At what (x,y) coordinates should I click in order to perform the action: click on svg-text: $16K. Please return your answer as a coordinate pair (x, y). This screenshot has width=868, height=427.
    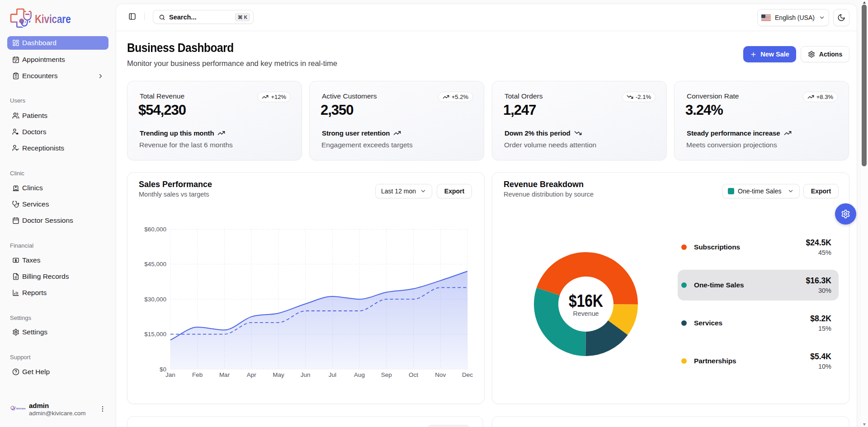
    Looking at the image, I should click on (586, 301).